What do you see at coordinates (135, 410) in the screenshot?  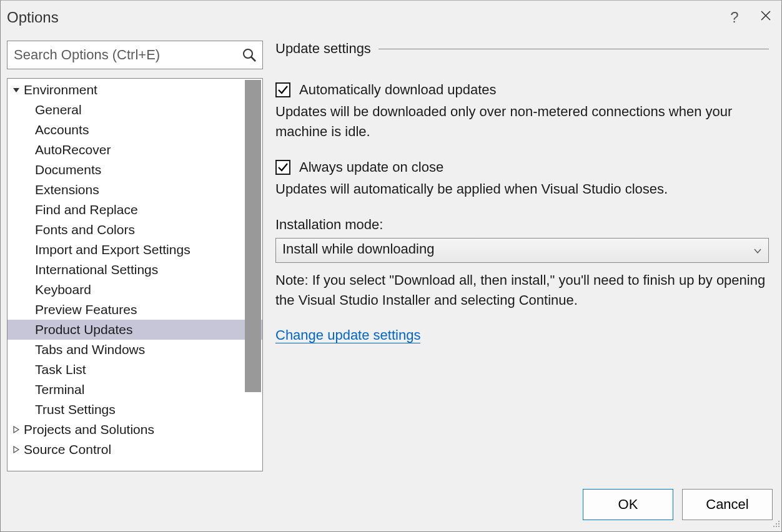 I see `tree-item-trust-settings: Trust Settings` at bounding box center [135, 410].